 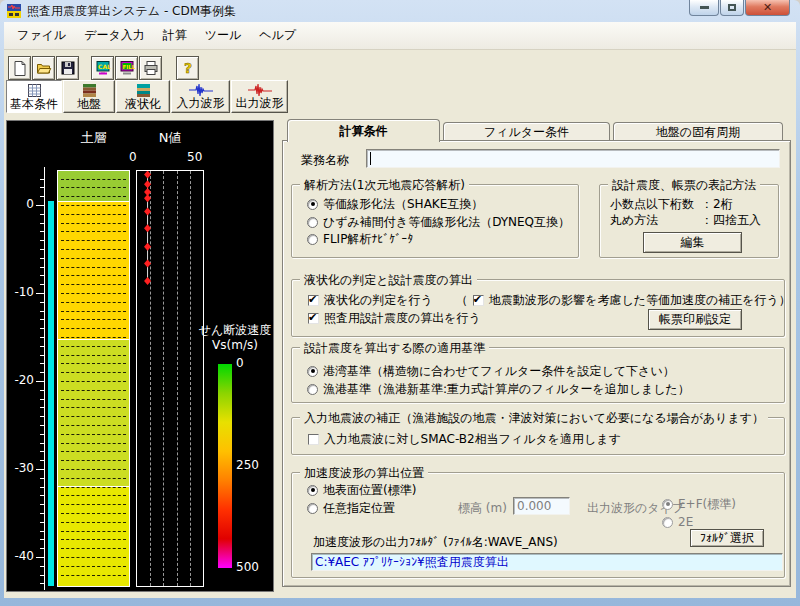 I want to click on output-folder-label: 加速度波形の出力ﾌｫﾙﾀﾞ (ﾌｧｲﾙ名:WAVE_ANS), so click(x=436, y=542).